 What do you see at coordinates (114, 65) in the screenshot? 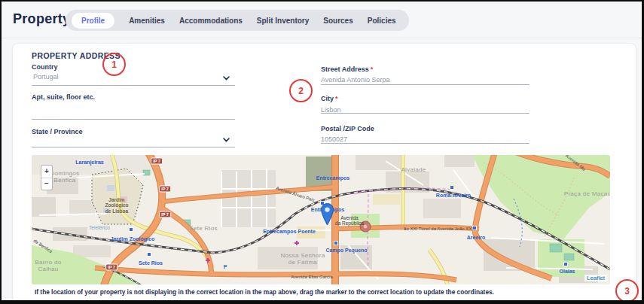
I see `annotation-circle-1: 1` at bounding box center [114, 65].